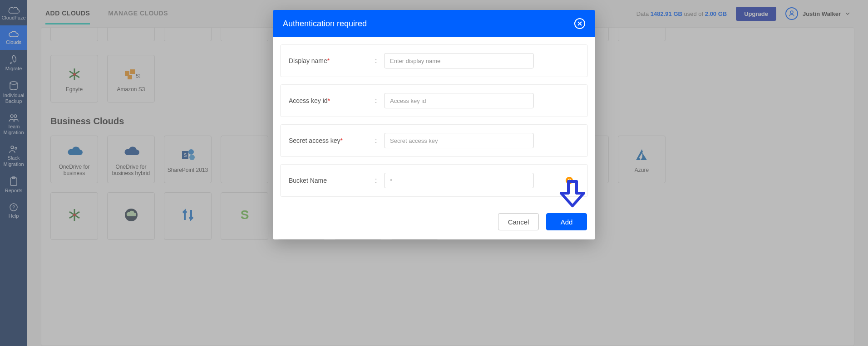 The height and width of the screenshot is (346, 868). What do you see at coordinates (580, 24) in the screenshot?
I see `close-icon` at bounding box center [580, 24].